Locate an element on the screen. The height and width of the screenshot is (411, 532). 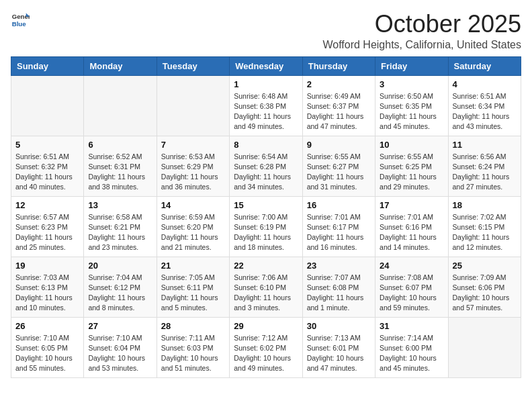
day-number: 24 is located at coordinates (411, 266).